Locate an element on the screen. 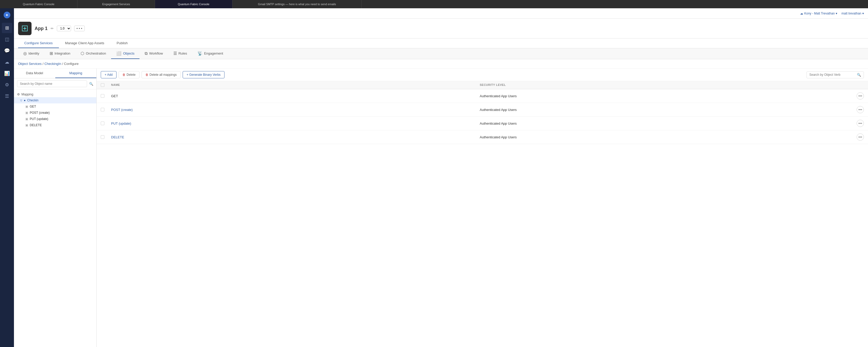 The image size is (868, 347). tab-manage-client-app-assets: Manage Client App Assets is located at coordinates (85, 43).